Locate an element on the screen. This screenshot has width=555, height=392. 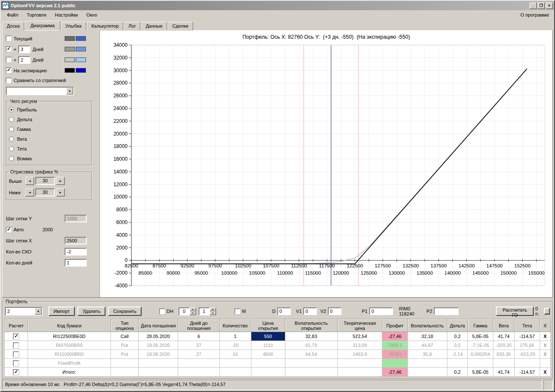
menu-file: Файл is located at coordinates (13, 15).